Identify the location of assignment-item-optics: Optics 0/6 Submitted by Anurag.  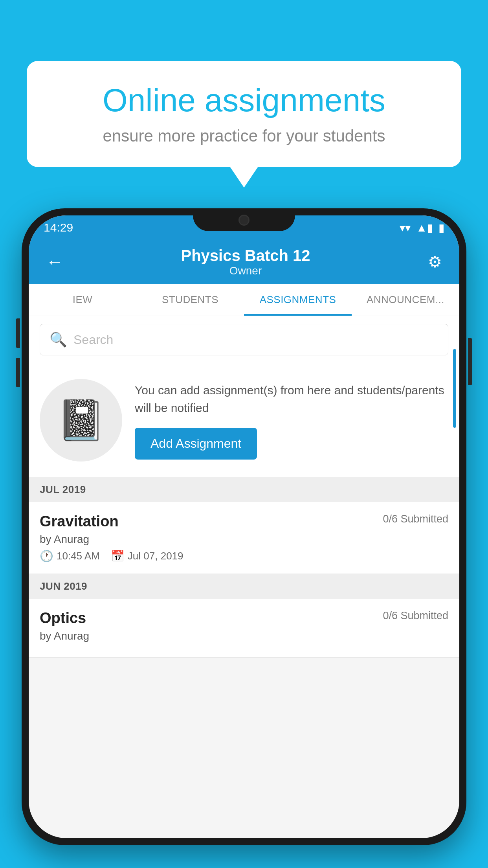
(244, 628).